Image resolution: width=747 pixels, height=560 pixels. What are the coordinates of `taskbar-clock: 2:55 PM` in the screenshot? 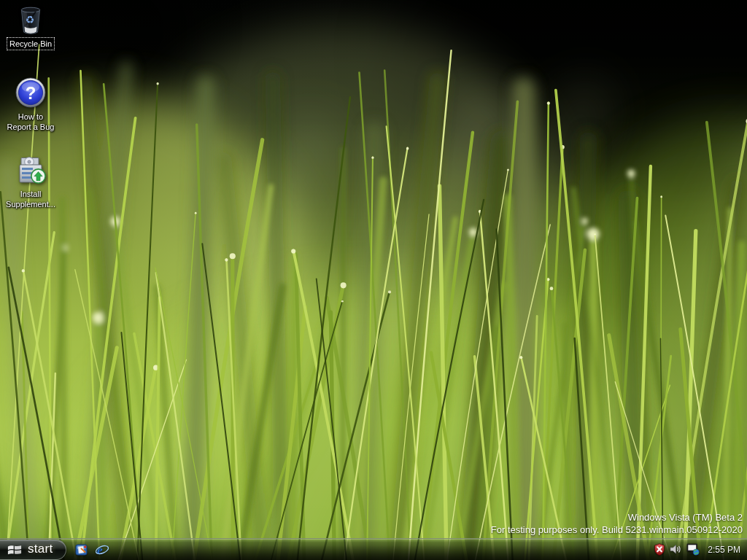 It's located at (724, 550).